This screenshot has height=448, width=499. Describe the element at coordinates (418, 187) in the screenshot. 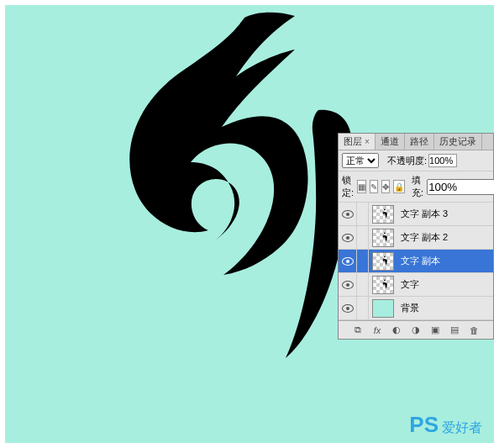

I see `fill-label: 填充:` at that location.